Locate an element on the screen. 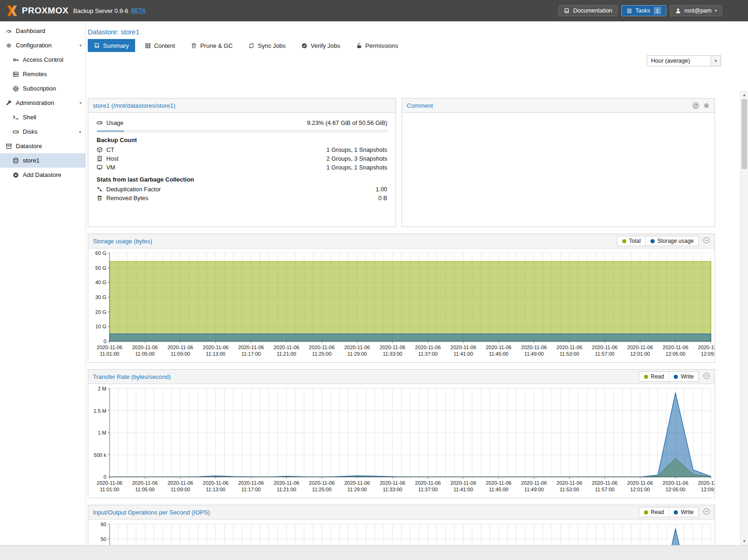 The image size is (748, 560). hdd-icon is located at coordinates (99, 123).